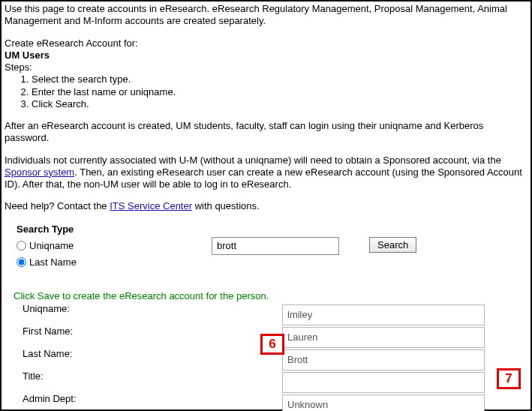  What do you see at coordinates (279, 104) in the screenshot?
I see `step-item: Click Search.` at bounding box center [279, 104].